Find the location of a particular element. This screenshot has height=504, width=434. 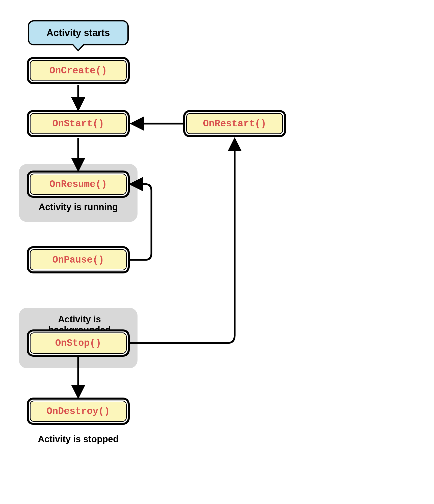

onstart-label: OnStart() is located at coordinates (78, 124).